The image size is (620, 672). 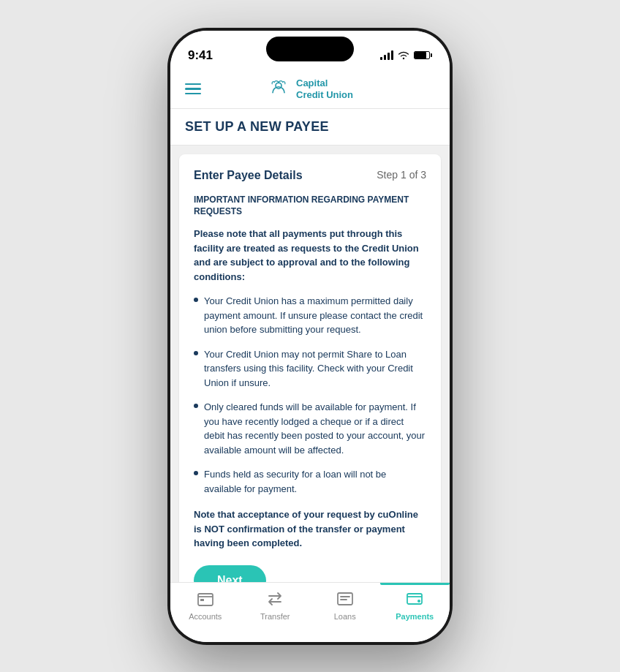 I want to click on page-header: SET UP A NEW PAYEE, so click(x=310, y=127).